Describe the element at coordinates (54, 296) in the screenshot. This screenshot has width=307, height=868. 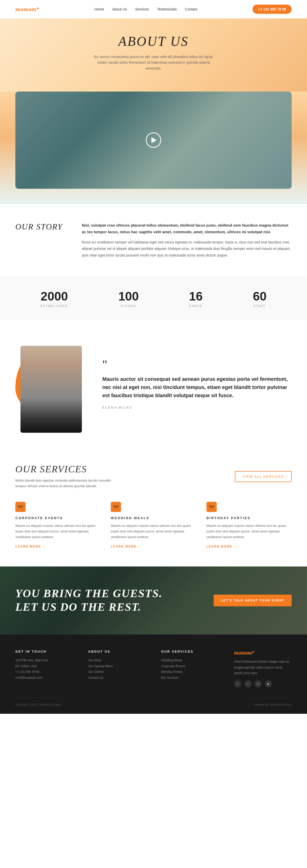
I see `stat-number-established: 2000` at that location.